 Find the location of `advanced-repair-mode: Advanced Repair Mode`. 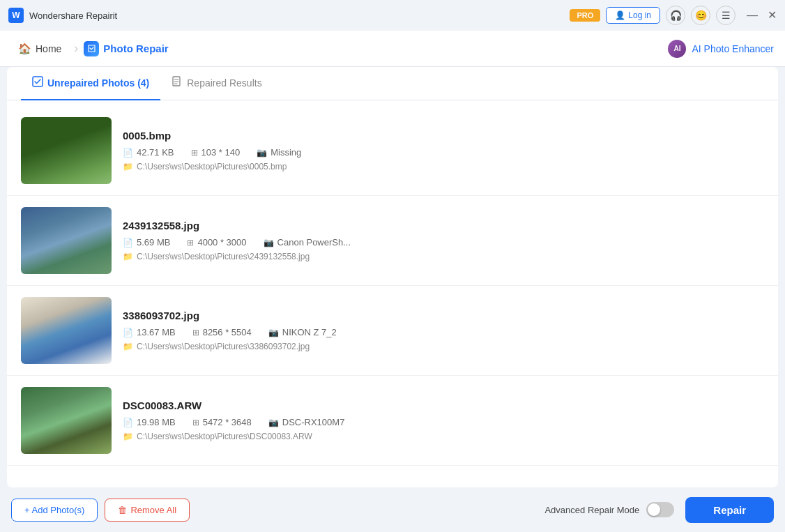

advanced-repair-mode: Advanced Repair Mode is located at coordinates (609, 510).